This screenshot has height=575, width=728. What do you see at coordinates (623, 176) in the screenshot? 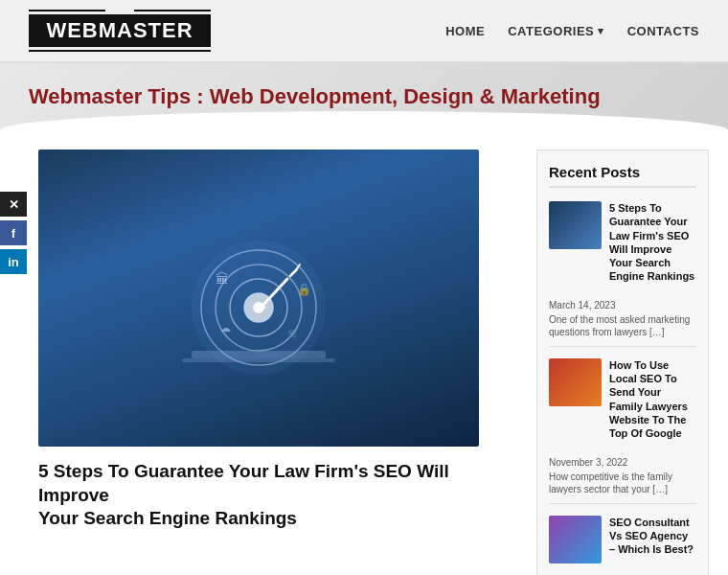
I see `recent-posts-title: Recent Posts` at bounding box center [623, 176].